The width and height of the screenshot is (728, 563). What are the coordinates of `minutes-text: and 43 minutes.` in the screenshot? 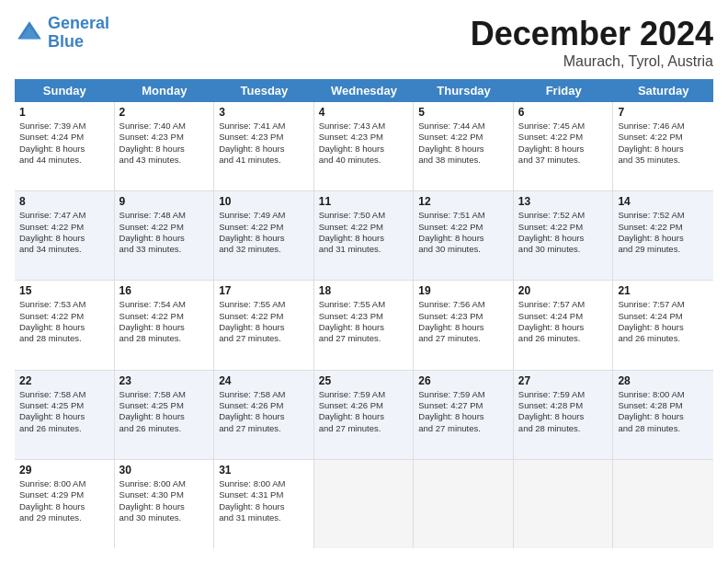 It's located at (165, 160).